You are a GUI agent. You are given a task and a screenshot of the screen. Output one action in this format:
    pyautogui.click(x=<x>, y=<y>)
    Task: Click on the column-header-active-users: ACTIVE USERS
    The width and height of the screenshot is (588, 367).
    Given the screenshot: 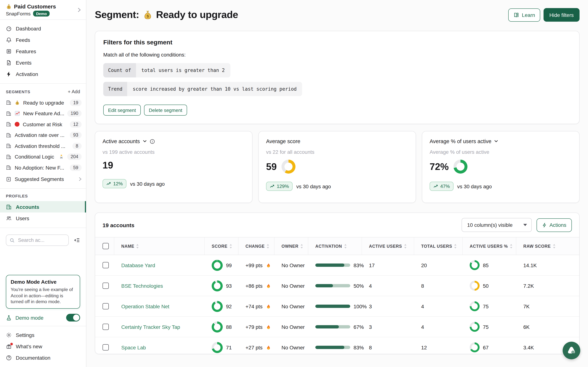 What is the action you would take?
    pyautogui.click(x=388, y=246)
    